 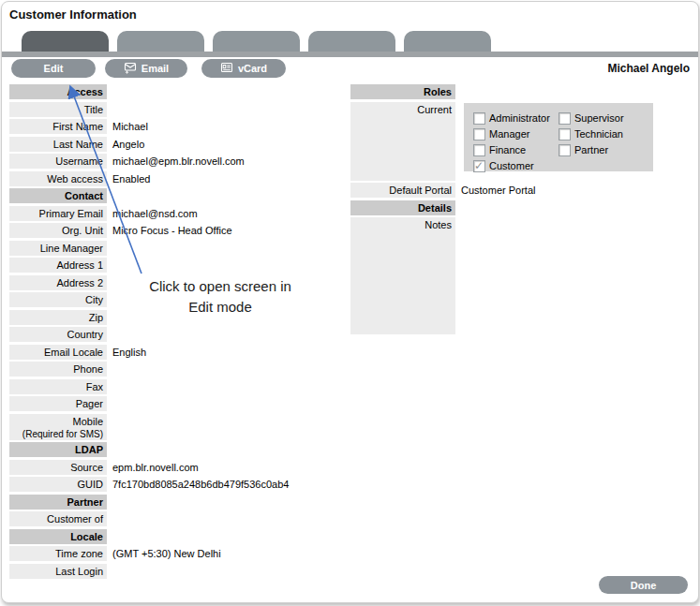 What do you see at coordinates (253, 68) in the screenshot?
I see `vcard-button-label: vCard` at bounding box center [253, 68].